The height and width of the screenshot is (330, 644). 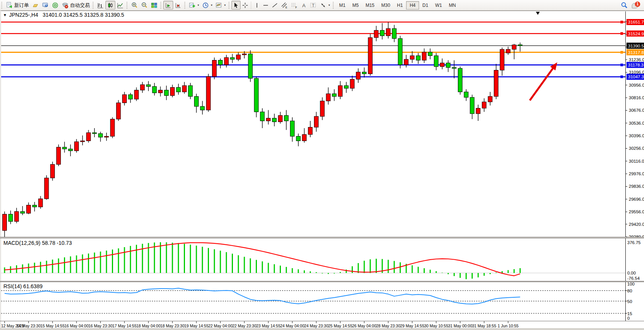 I want to click on auto-scroll-button, so click(x=168, y=5).